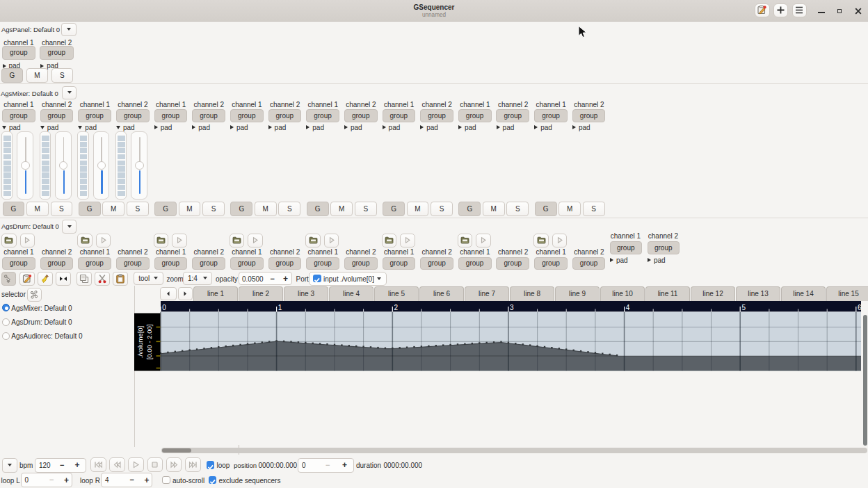 Image resolution: width=868 pixels, height=488 pixels. What do you see at coordinates (860, 307) in the screenshot?
I see `svg-text: 6` at bounding box center [860, 307].